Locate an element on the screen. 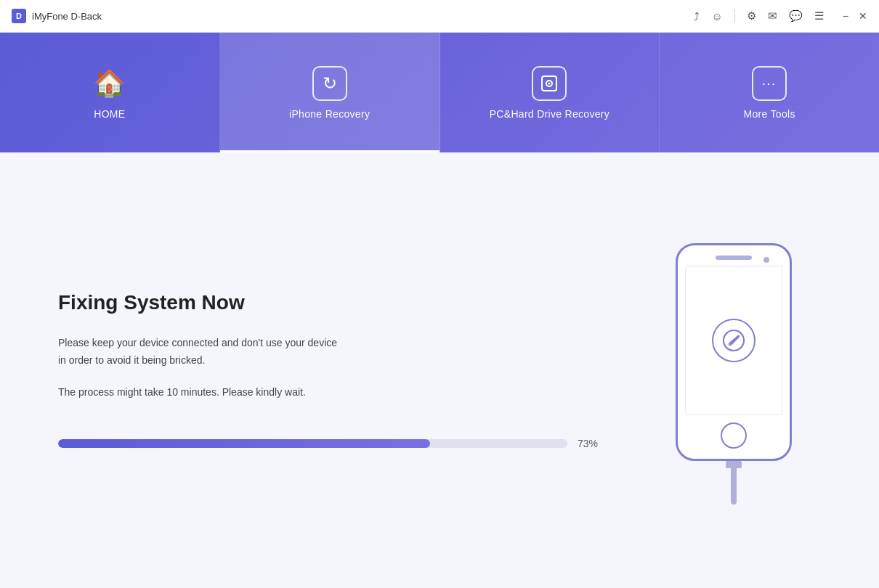 The width and height of the screenshot is (879, 588). home-icon: 🏠 is located at coordinates (110, 83).